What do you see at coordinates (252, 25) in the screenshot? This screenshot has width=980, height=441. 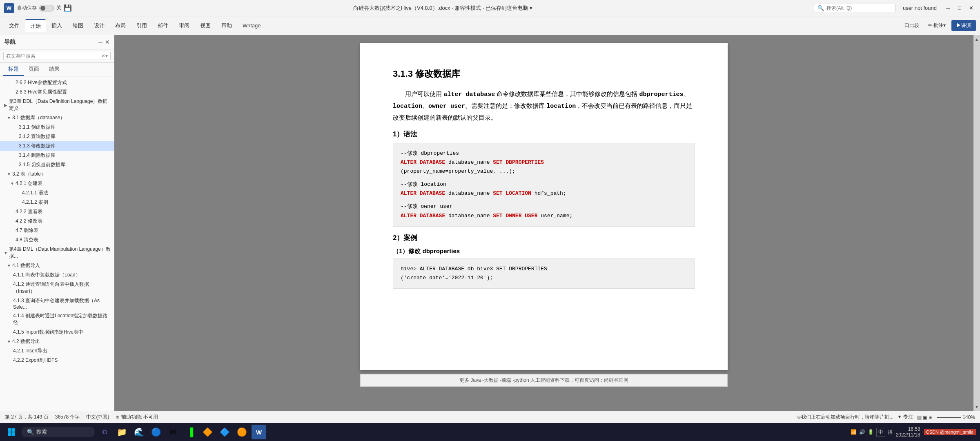 I see `ribbon-tab-writage: Writage` at bounding box center [252, 25].